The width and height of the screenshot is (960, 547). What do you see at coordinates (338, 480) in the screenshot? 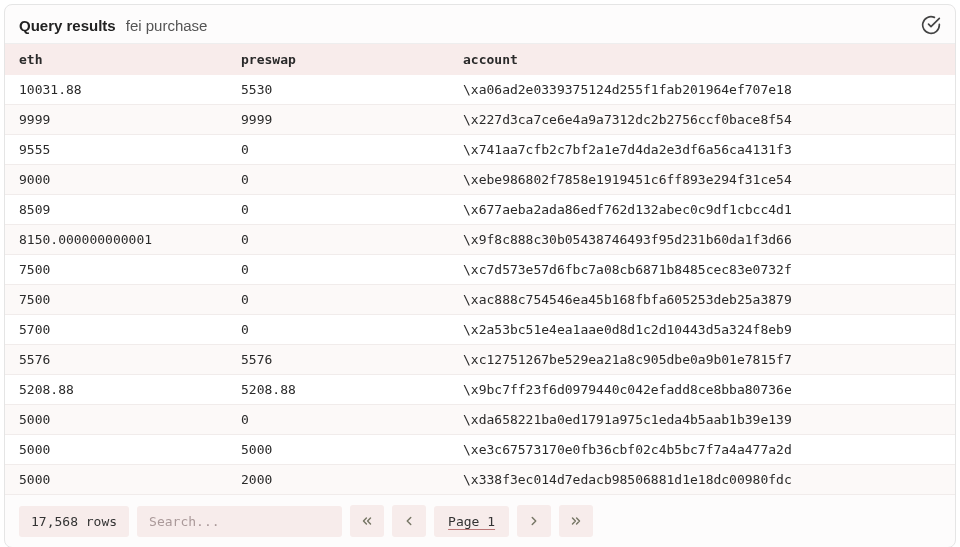
I see `cell-preswap: 2000` at bounding box center [338, 480].